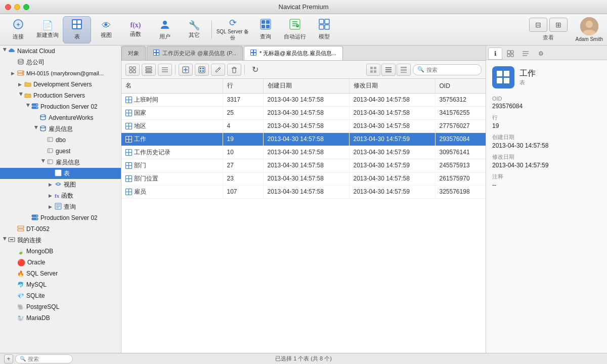  I want to click on sidebar-item-dt0052: DT-0052, so click(61, 229).